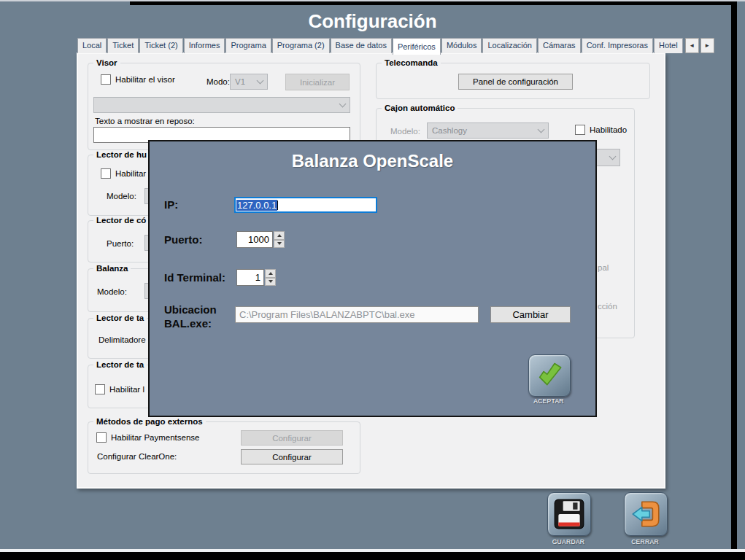 This screenshot has height=560, width=745. Describe the element at coordinates (603, 268) in the screenshot. I see `hidden-label-fragment-principal: pal` at that location.